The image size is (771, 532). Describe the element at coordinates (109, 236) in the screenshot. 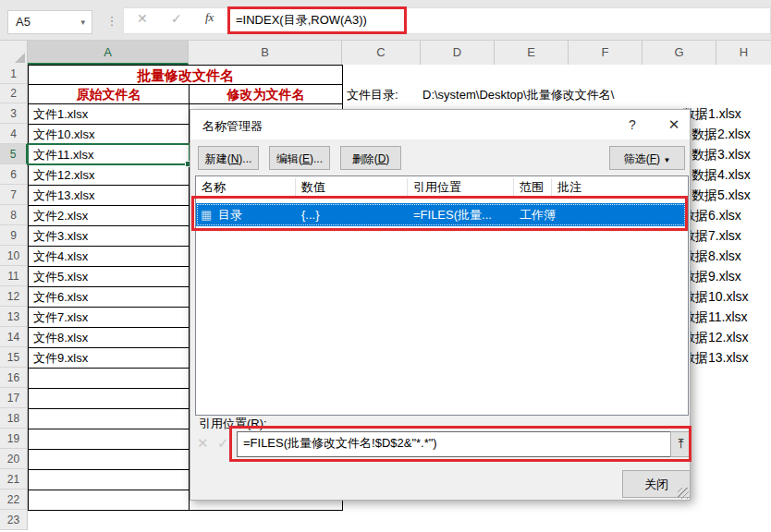

I see `cell-A9: 文件3.xlsx` at that location.